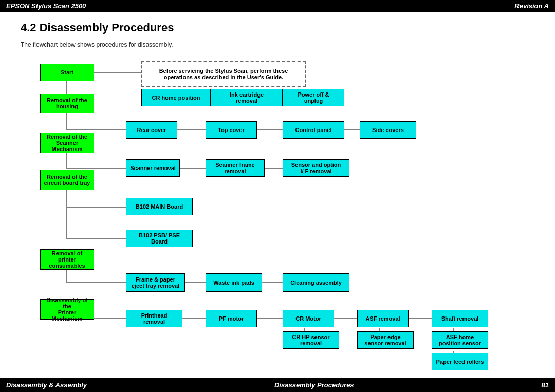  I want to click on top-cover-box: Top cover, so click(231, 130).